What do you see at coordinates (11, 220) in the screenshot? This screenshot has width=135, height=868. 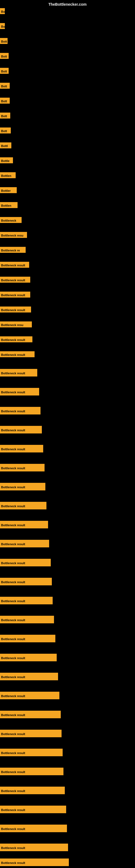 I see `bar-label: Bottleneck` at bounding box center [11, 220].